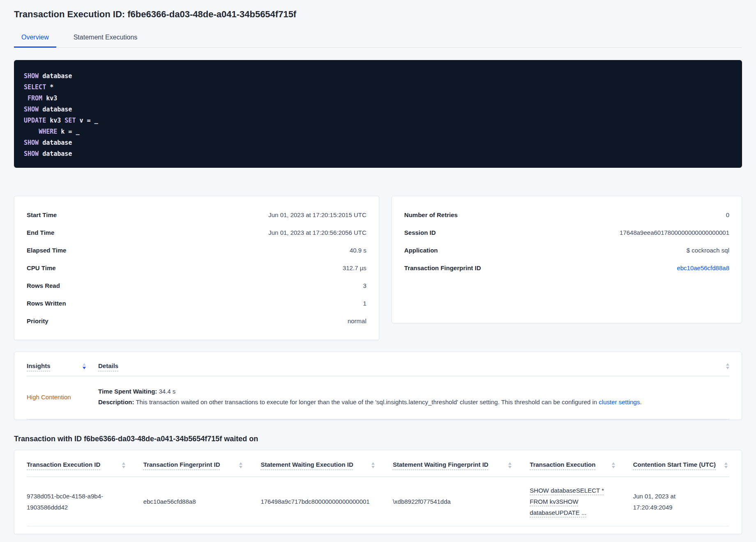  I want to click on column-header-statement-waiting-fingerprint-id: Statement Waiting Fingerprint ID, so click(461, 465).